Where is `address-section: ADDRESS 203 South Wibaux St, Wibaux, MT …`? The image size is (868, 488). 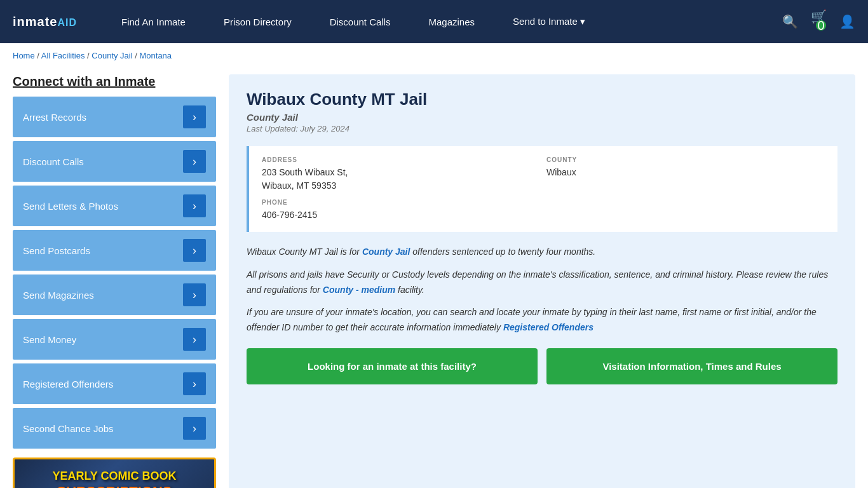
address-section: ADDRESS 203 South Wibaux St, Wibaux, MT … is located at coordinates (401, 174).